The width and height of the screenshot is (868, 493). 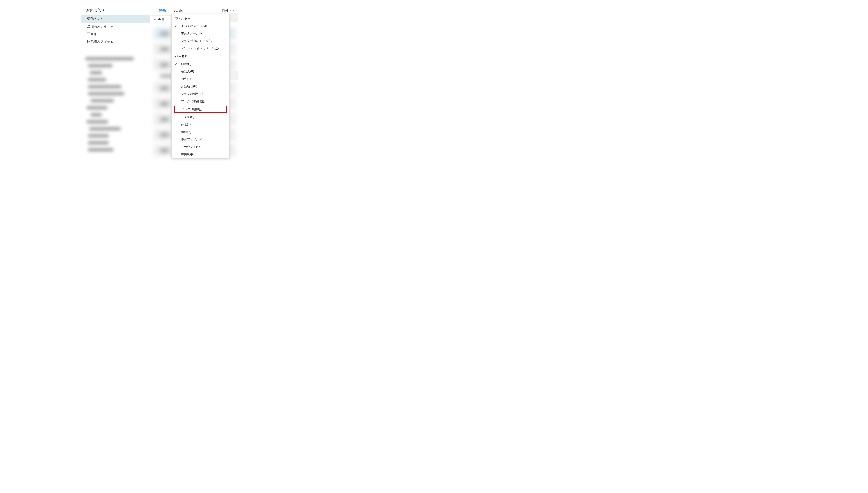 I want to click on collapse-handle-icon: ‹, so click(x=144, y=3).